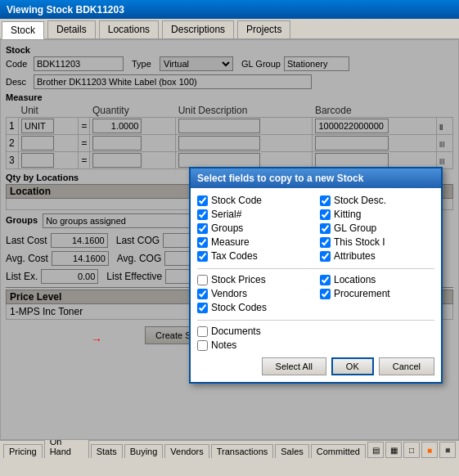  Describe the element at coordinates (377, 228) in the screenshot. I see `cb-gl-group-item: GL Group` at that location.